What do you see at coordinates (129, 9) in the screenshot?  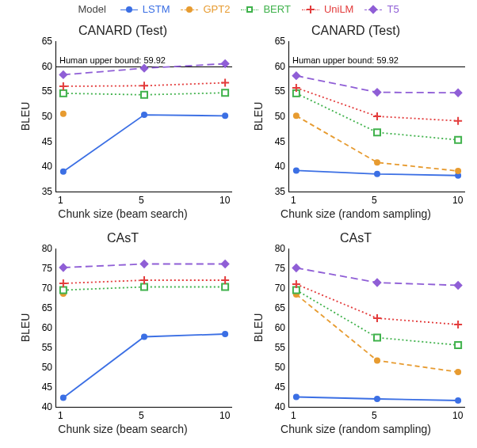 I see `circle-marker-icon` at bounding box center [129, 9].